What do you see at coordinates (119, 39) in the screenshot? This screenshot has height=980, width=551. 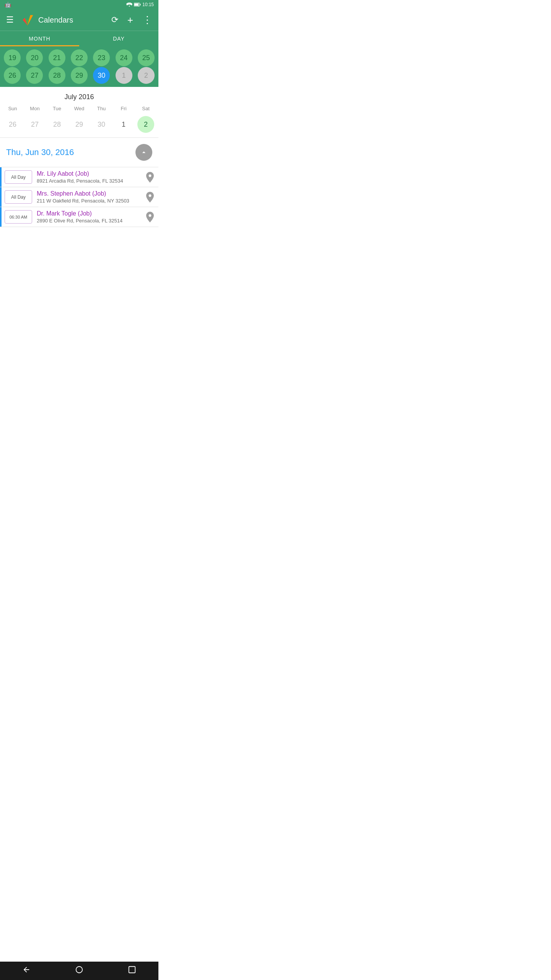 I see `tab-day: DAY` at bounding box center [119, 39].